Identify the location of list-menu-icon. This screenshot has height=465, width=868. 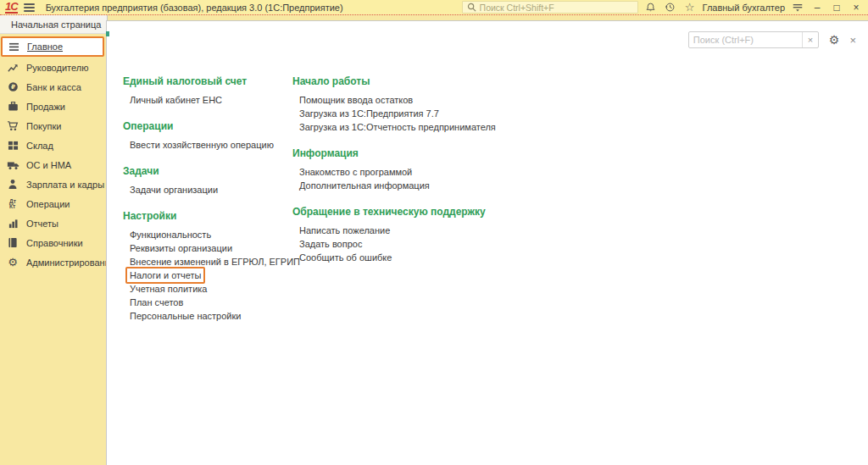
(14, 47).